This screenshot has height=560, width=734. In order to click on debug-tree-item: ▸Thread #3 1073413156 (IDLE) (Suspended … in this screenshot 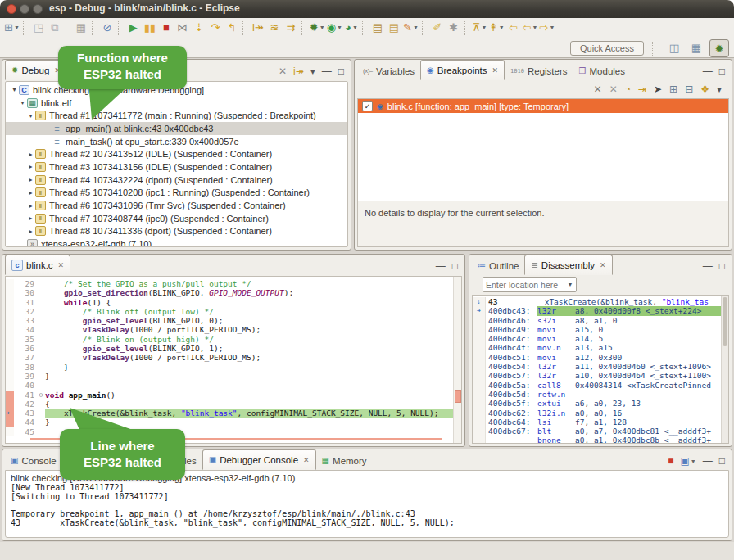, I will do `click(177, 167)`.